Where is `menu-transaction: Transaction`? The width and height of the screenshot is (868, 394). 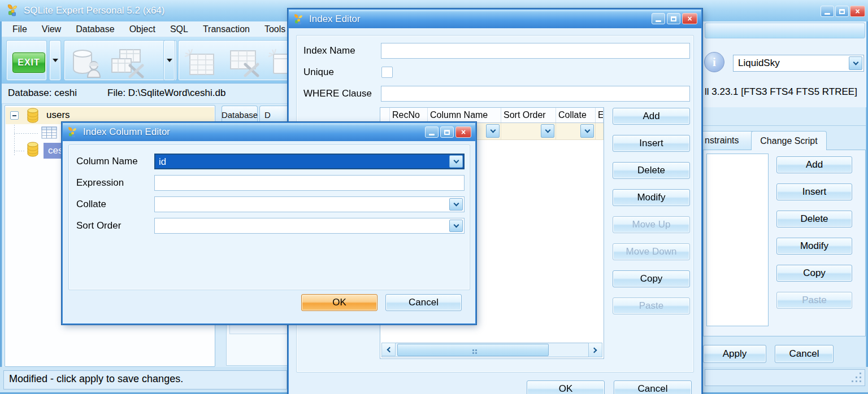
menu-transaction: Transaction is located at coordinates (226, 29).